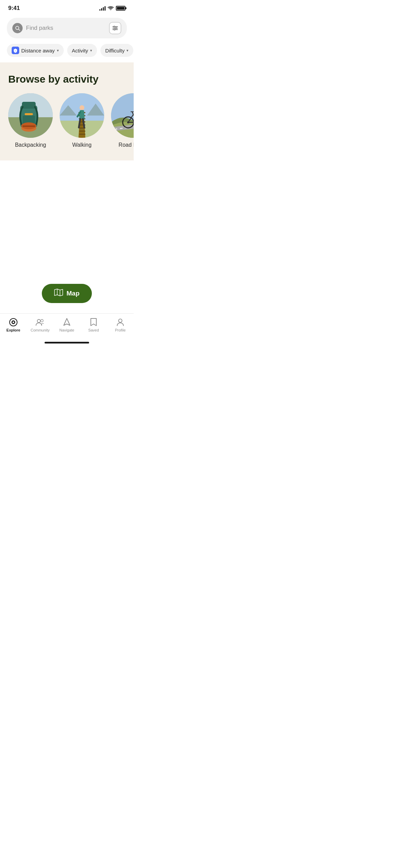 This screenshot has height=868, width=401. What do you see at coordinates (120, 322) in the screenshot?
I see `profile-icon` at bounding box center [120, 322].